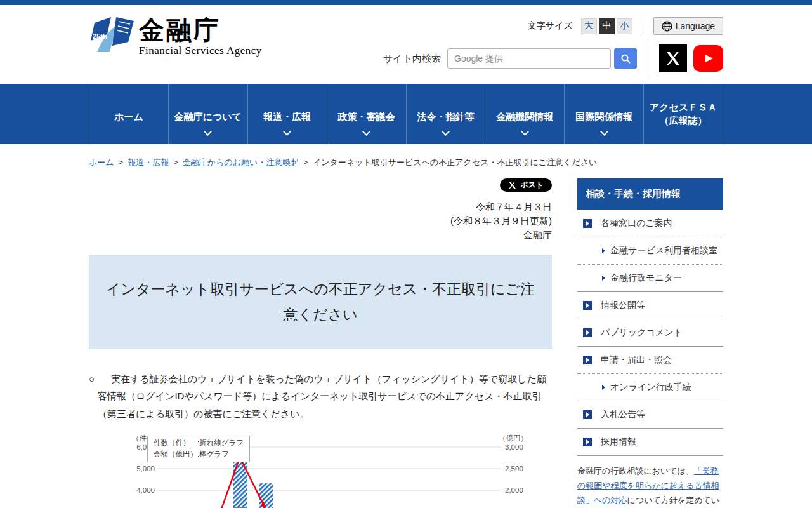 The image size is (812, 508). Describe the element at coordinates (406, 3) in the screenshot. I see `top-accent-bar` at that location.